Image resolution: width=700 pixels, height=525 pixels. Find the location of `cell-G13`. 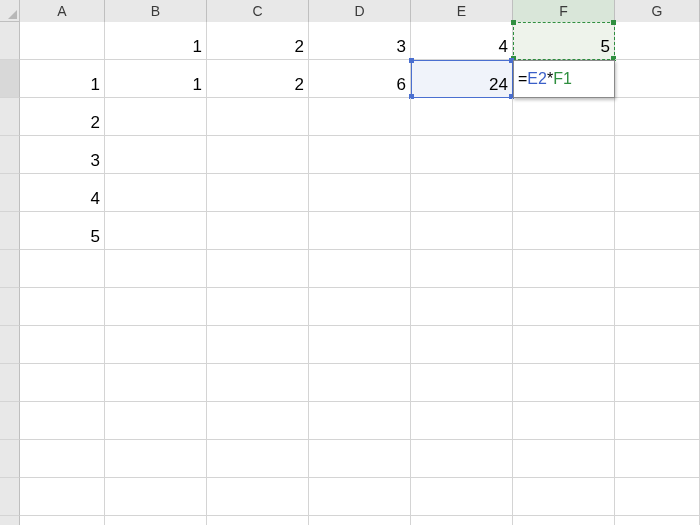

cell-G13 is located at coordinates (658, 497).